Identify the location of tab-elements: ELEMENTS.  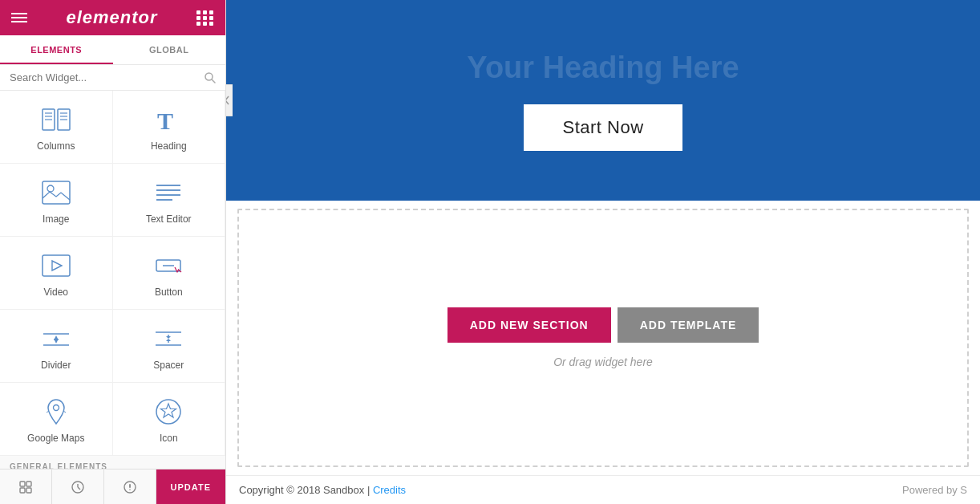
(56, 50).